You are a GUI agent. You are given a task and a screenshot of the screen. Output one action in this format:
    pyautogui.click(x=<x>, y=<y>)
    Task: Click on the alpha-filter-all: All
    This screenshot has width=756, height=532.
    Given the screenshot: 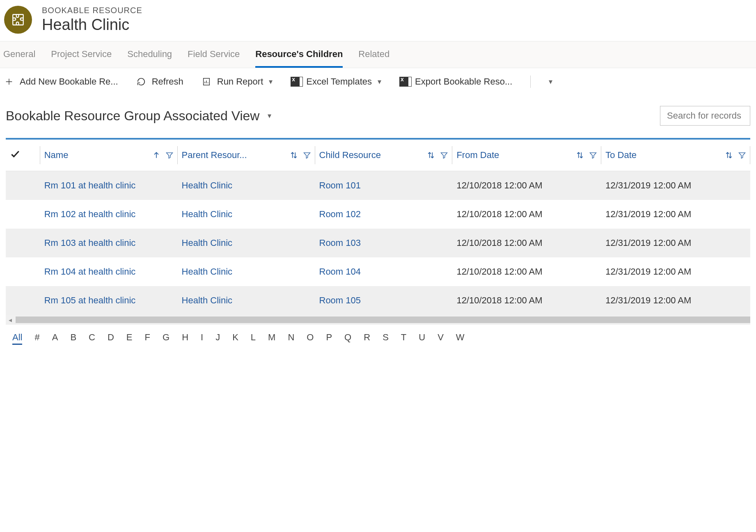 What is the action you would take?
    pyautogui.click(x=17, y=338)
    